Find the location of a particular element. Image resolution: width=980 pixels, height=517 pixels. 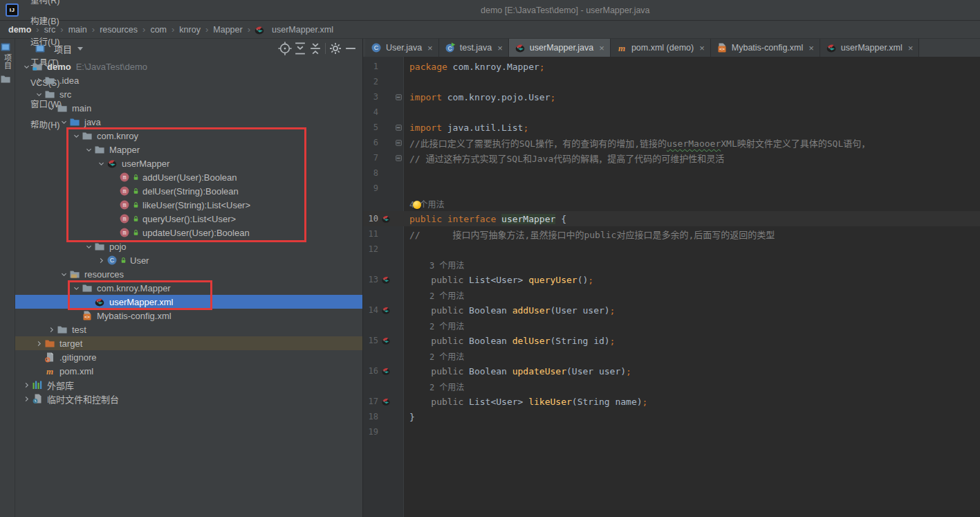

expand-all-icon is located at coordinates (300, 48).